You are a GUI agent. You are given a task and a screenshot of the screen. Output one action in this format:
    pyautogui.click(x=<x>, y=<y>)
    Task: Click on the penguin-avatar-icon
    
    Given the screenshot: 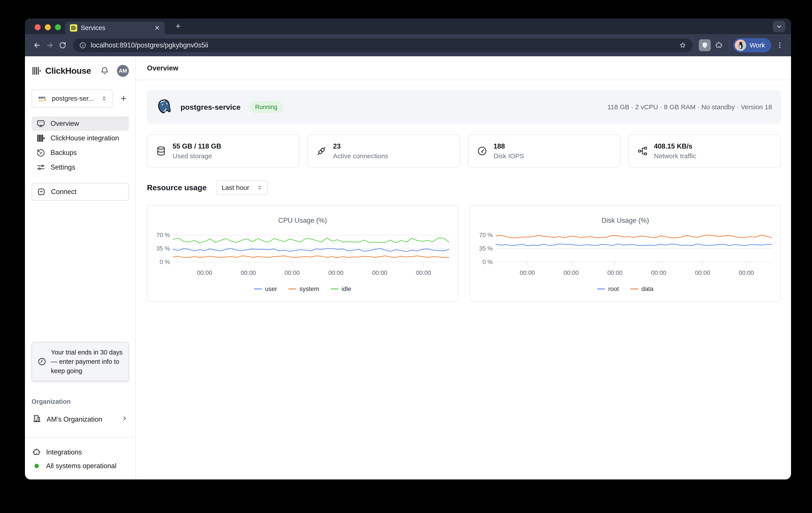 What is the action you would take?
    pyautogui.click(x=741, y=45)
    